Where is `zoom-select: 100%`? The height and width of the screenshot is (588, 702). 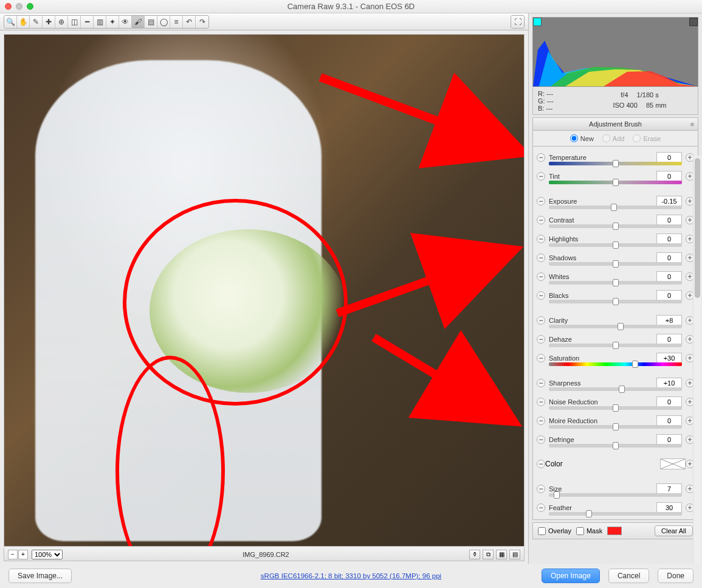 zoom-select: 100% is located at coordinates (47, 555).